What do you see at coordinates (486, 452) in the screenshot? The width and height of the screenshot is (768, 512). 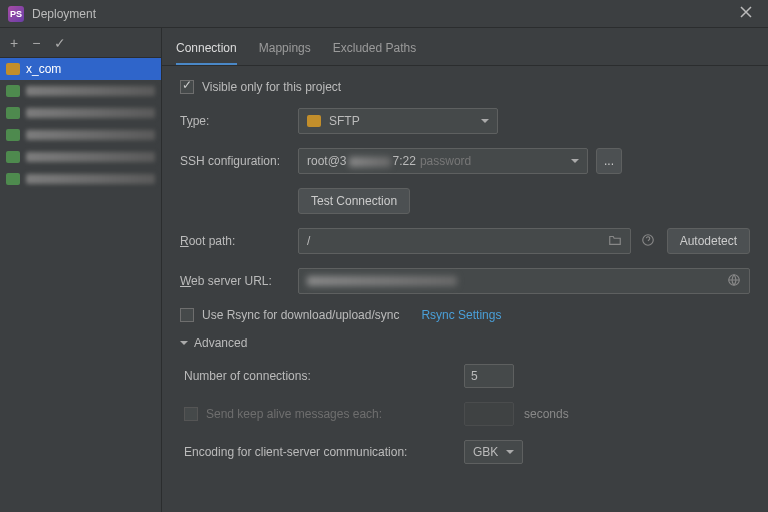 I see `encoding-value: GBK` at bounding box center [486, 452].